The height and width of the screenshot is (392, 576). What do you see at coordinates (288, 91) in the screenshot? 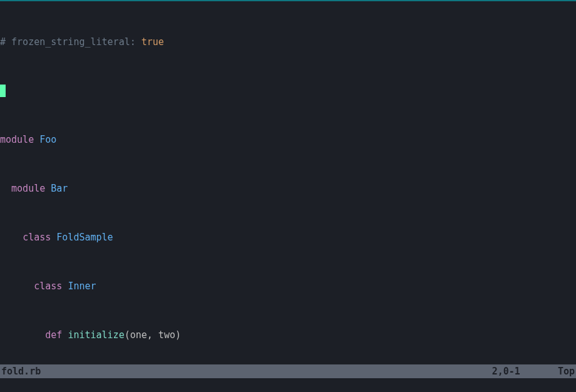
I see `code-line-cursor` at bounding box center [288, 91].